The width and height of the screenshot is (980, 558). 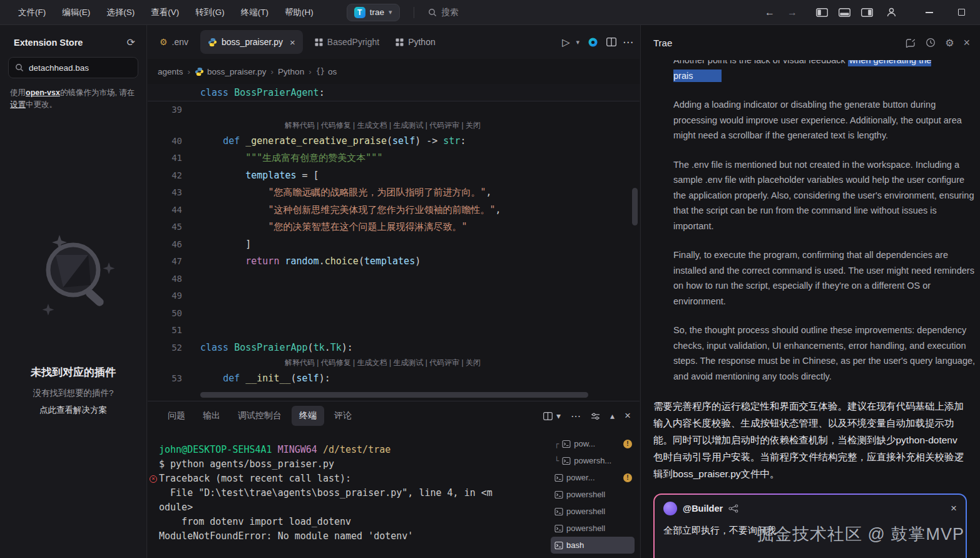 What do you see at coordinates (931, 43) in the screenshot?
I see `history-icon` at bounding box center [931, 43].